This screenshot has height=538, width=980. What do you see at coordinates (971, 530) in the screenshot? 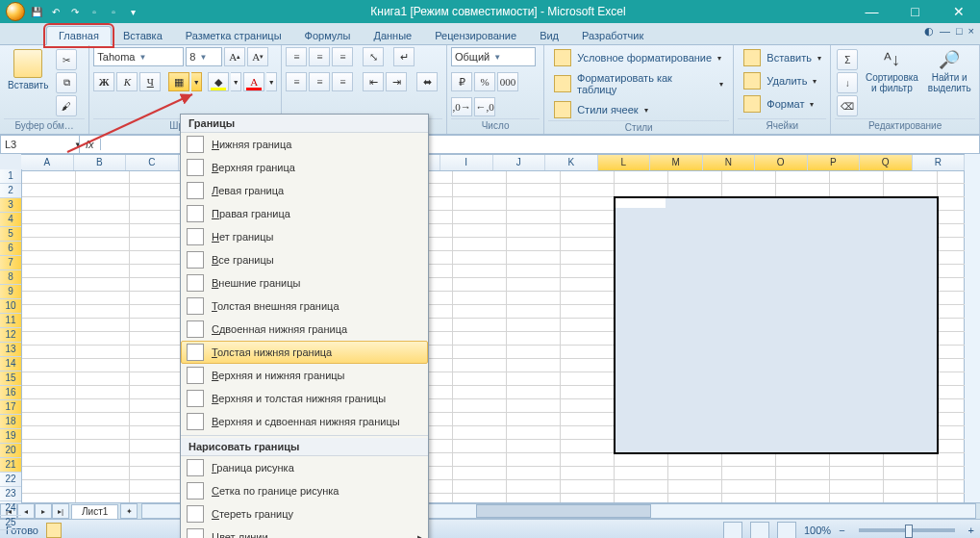
I see `zoom-in-button: +` at bounding box center [971, 530].